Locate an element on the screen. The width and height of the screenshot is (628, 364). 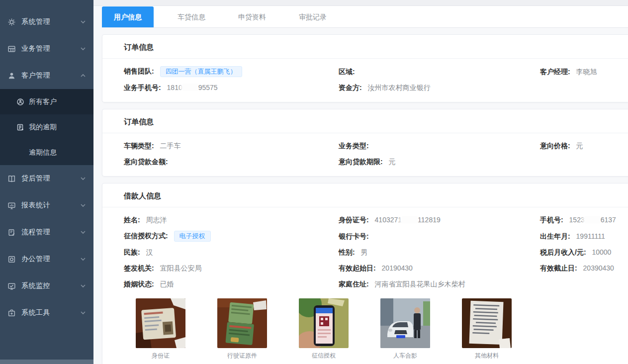
top-strip is located at coordinates (361, 3).